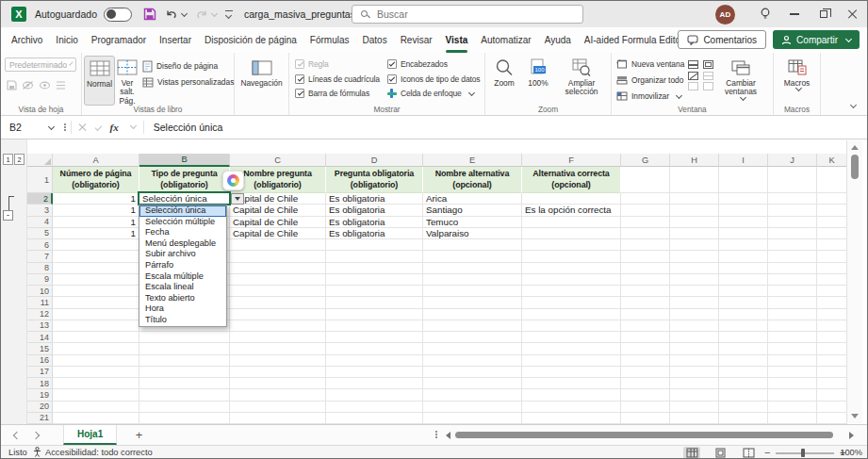 This screenshot has height=459, width=868. Describe the element at coordinates (695, 326) in the screenshot. I see `cell-H13` at that location.